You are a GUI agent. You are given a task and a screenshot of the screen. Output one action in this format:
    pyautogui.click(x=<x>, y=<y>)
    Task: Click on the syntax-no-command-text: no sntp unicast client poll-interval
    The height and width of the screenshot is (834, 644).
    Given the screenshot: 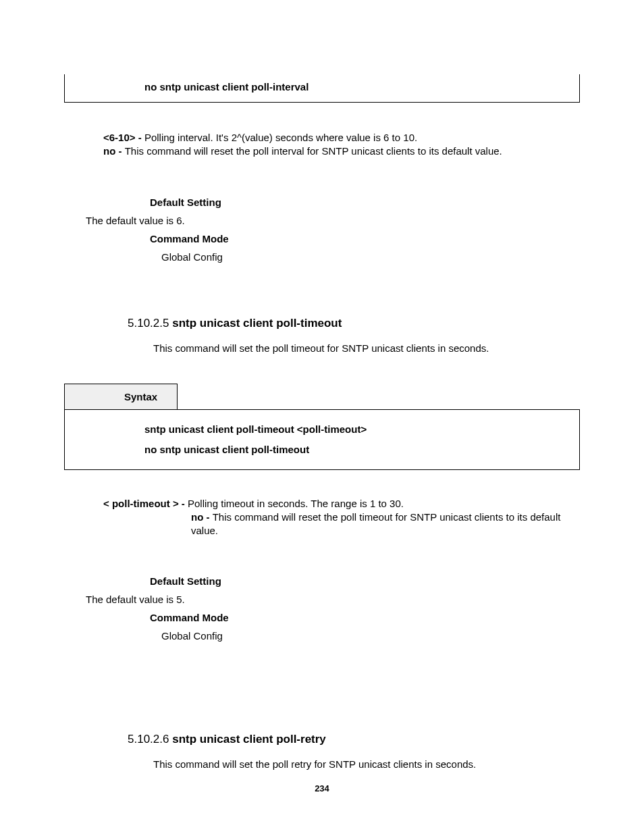 What is the action you would take?
    pyautogui.click(x=227, y=86)
    